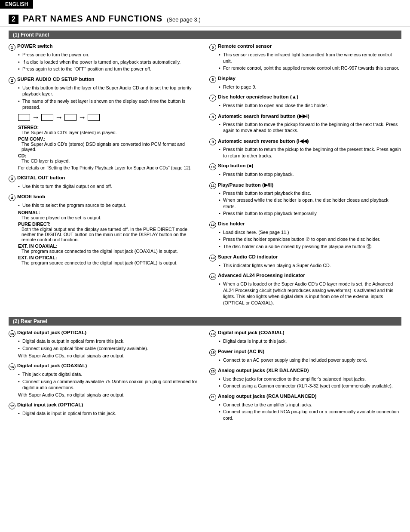  Describe the element at coordinates (213, 334) in the screenshot. I see `item-num-18: 18` at that location.